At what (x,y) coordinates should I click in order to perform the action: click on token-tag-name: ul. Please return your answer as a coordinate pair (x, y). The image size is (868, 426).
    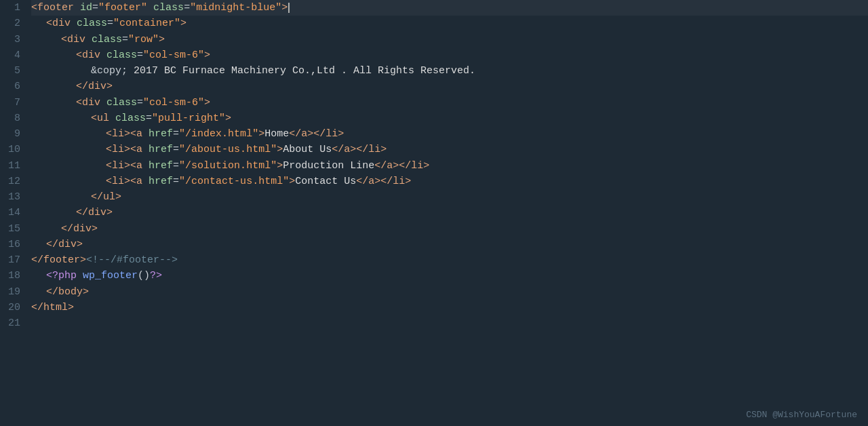
    Looking at the image, I should click on (109, 197).